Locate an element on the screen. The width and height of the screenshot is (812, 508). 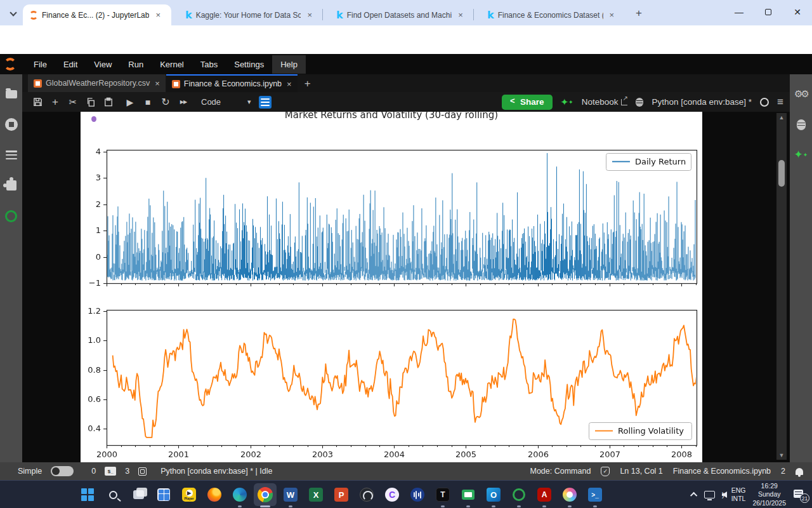
taskbar-start-button is located at coordinates (88, 494).